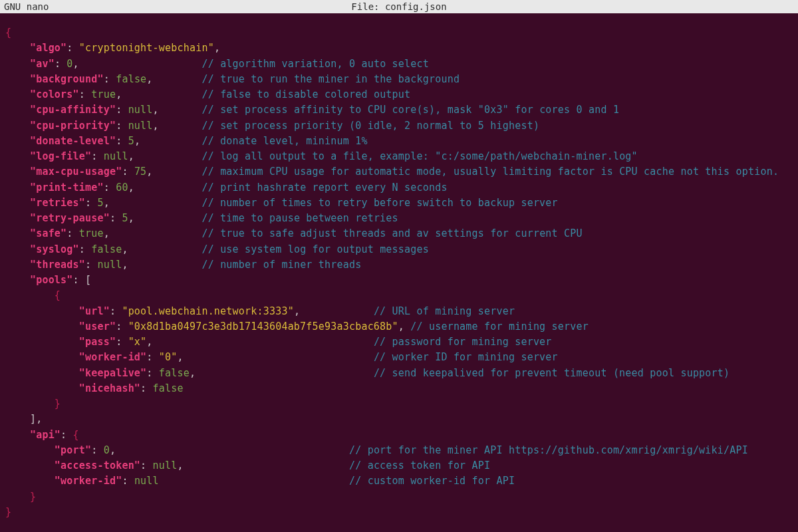 This screenshot has height=532, width=798. What do you see at coordinates (370, 126) in the screenshot?
I see `comment: // set process priority (0 idle, 2 norma…` at bounding box center [370, 126].